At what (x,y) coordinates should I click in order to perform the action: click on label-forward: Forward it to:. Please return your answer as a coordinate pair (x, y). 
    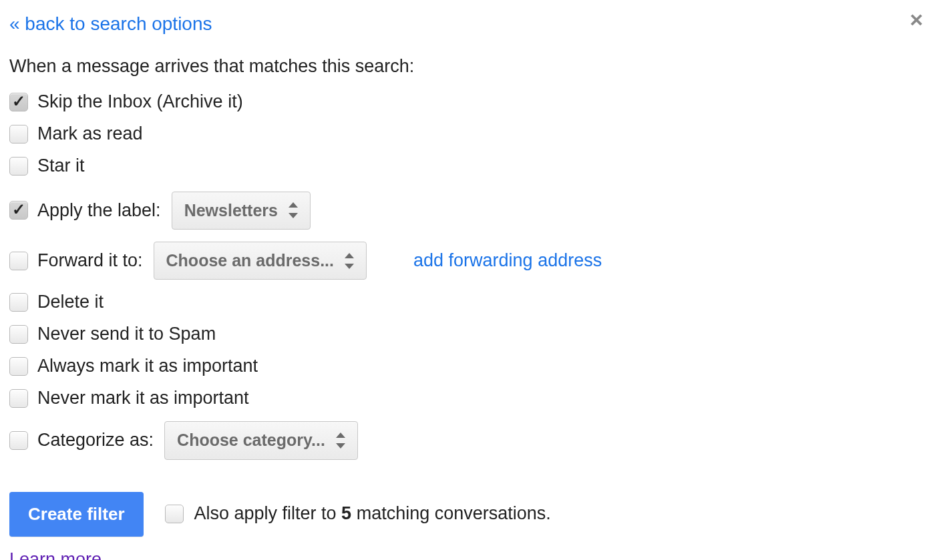
    Looking at the image, I should click on (90, 261).